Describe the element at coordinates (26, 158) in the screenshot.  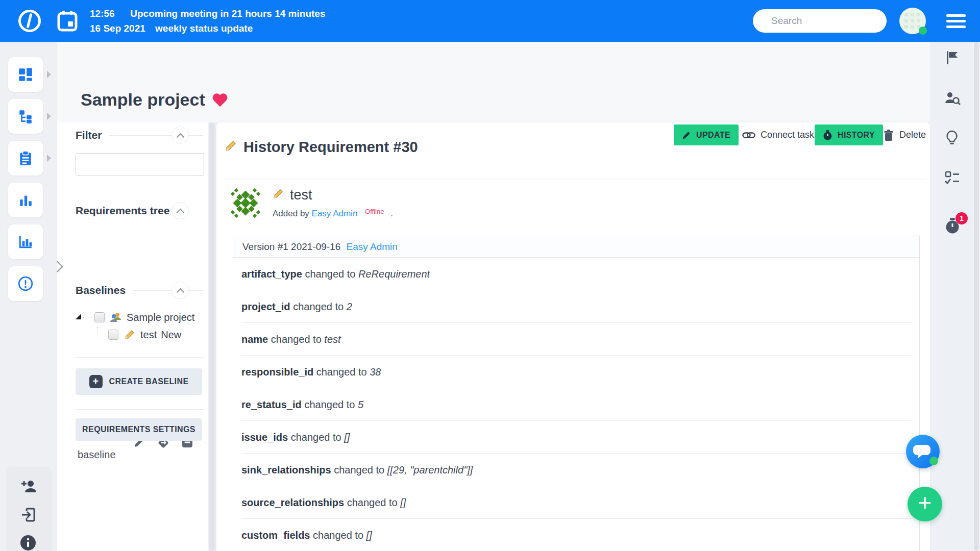
I see `clipboard-icon` at that location.